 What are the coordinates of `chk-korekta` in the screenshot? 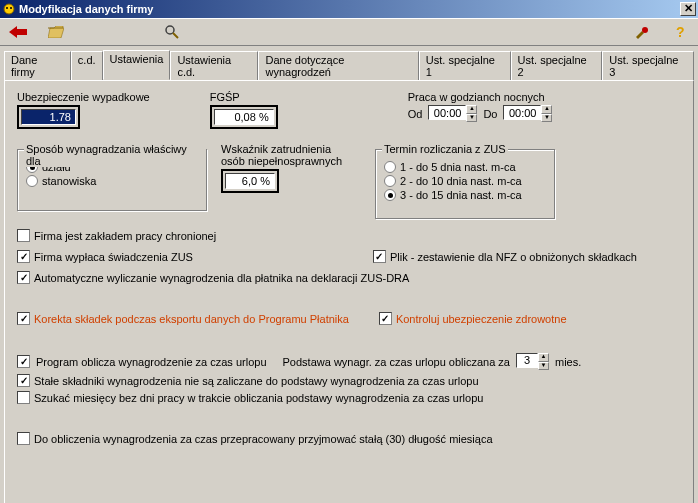 It's located at (24, 318).